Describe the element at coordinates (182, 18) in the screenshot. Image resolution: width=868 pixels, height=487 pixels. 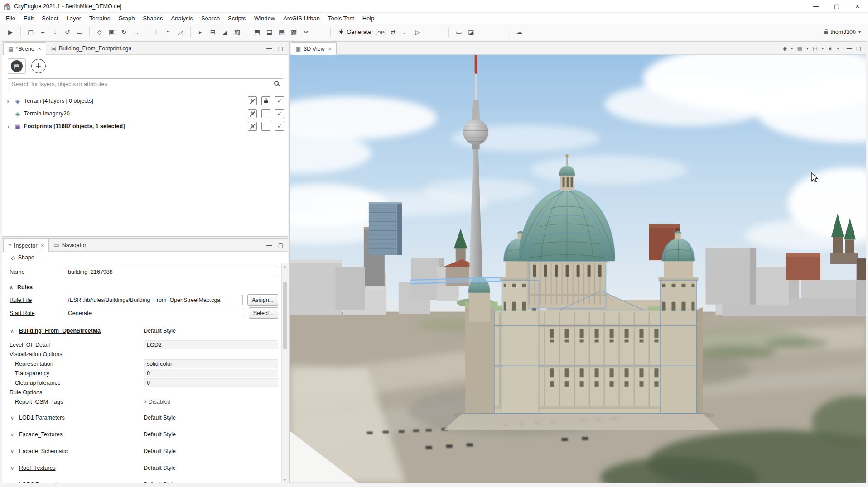
I see `menu-analysis: Analysis` at that location.